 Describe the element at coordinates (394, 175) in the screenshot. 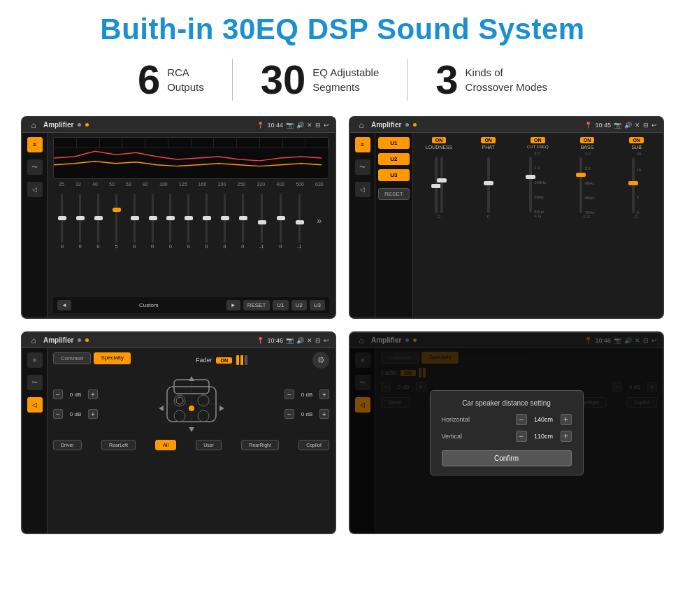

I see `preset-u3-button: U3` at that location.